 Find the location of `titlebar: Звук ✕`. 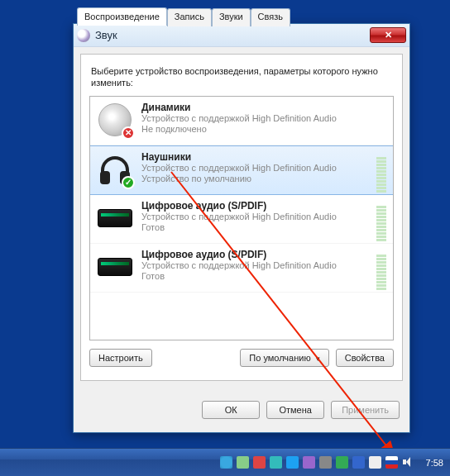

titlebar: Звук ✕ is located at coordinates (242, 36).